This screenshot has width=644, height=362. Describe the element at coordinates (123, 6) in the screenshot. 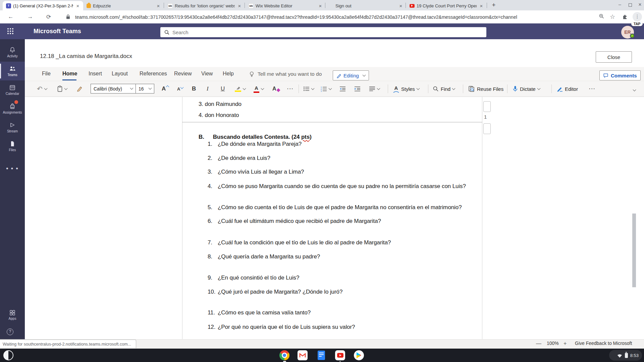

I see `tab-edpuzzle: Edpuzzle ×` at that location.